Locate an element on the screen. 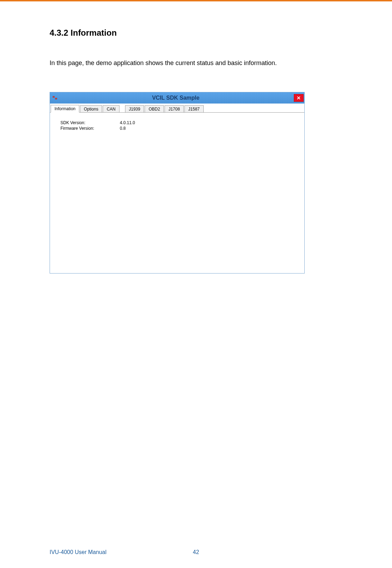 This screenshot has width=392, height=568. section-heading: 4.3.2 Information is located at coordinates (196, 33).